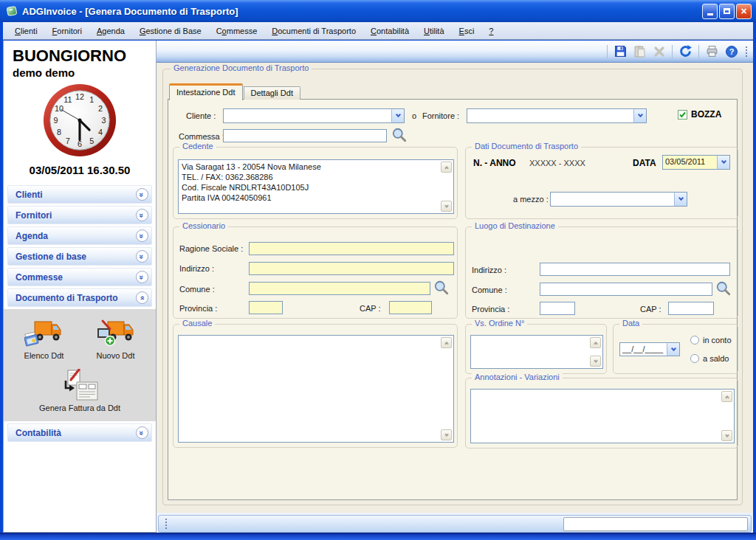 Image resolution: width=756 pixels, height=540 pixels. Describe the element at coordinates (711, 340) in the screenshot. I see `radio-in-conto: in conto` at that location.